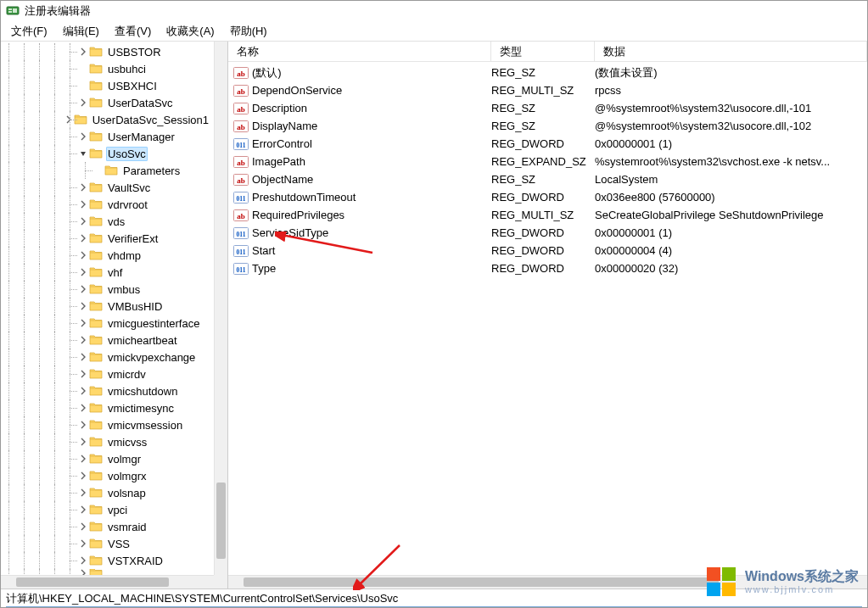 This screenshot has height=608, width=868. I want to click on tree-item: vmicrdv, so click(107, 374).